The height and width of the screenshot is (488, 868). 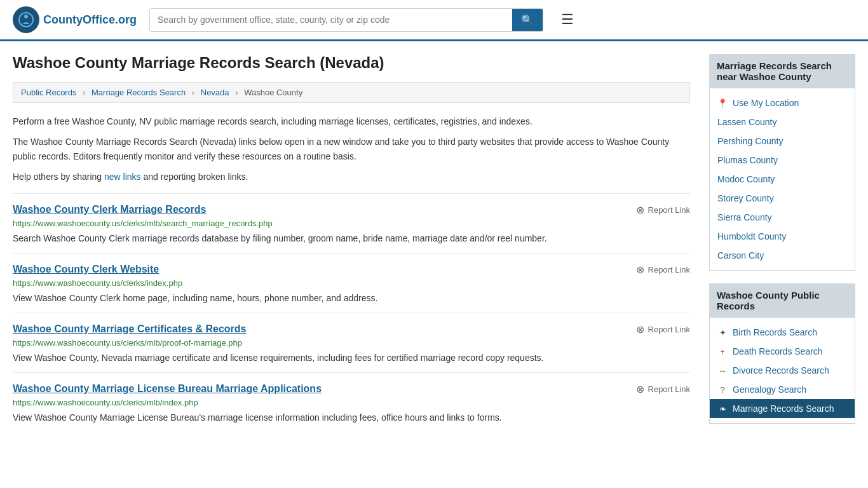 I want to click on record-type-icon: +, so click(x=722, y=352).